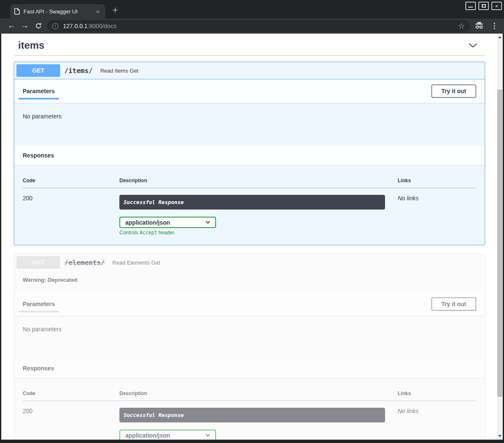 Image resolution: width=504 pixels, height=443 pixels. What do you see at coordinates (98, 12) in the screenshot?
I see `tab-close-icon: ×` at bounding box center [98, 12].